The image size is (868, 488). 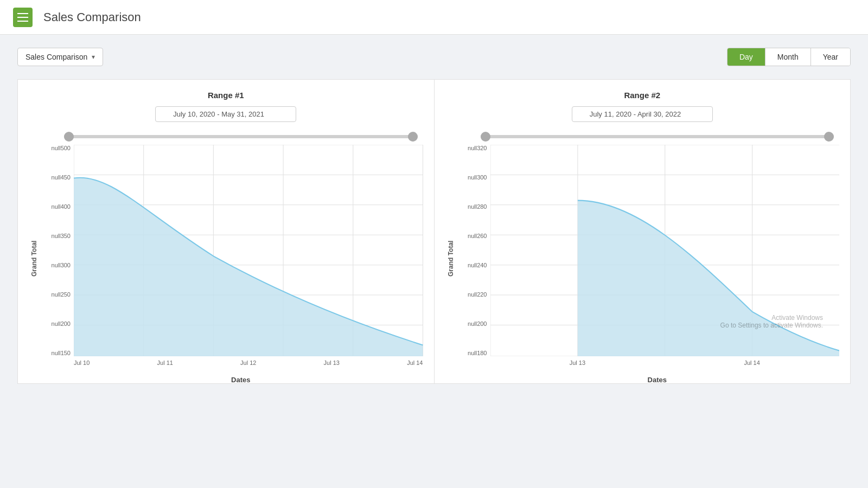 I want to click on x-tick: Jul 11, so click(x=165, y=363).